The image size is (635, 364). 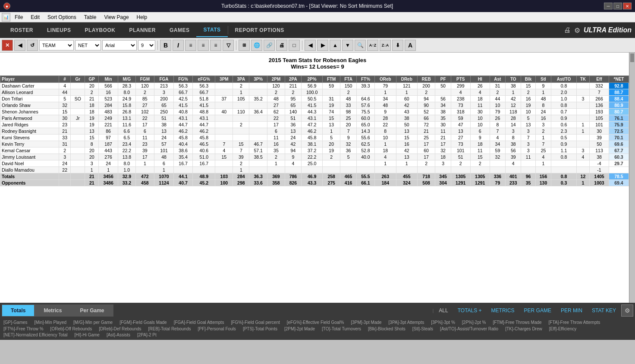 I want to click on tab-per-game-right: PER GAME, so click(x=538, y=311).